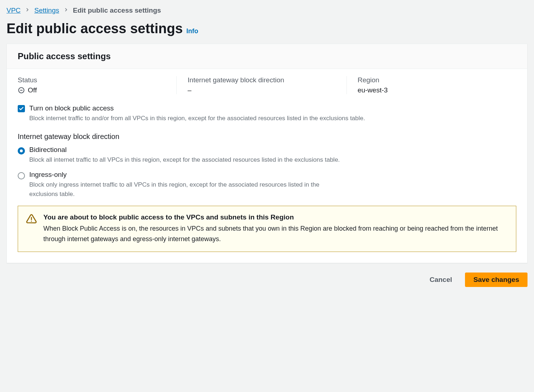  Describe the element at coordinates (197, 114) in the screenshot. I see `turn-on-bpa-text: Turn on block public access Block intern…` at that location.